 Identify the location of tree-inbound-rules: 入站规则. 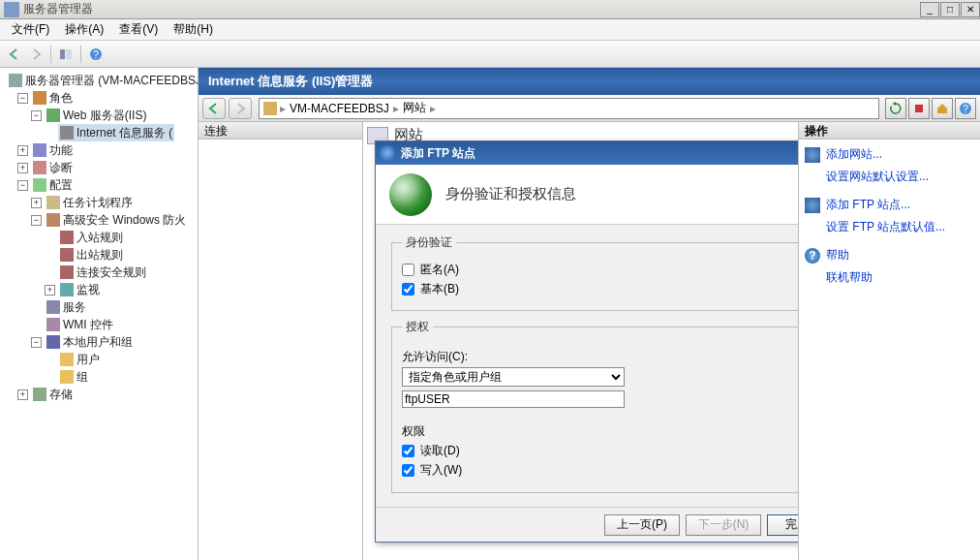
(91, 237).